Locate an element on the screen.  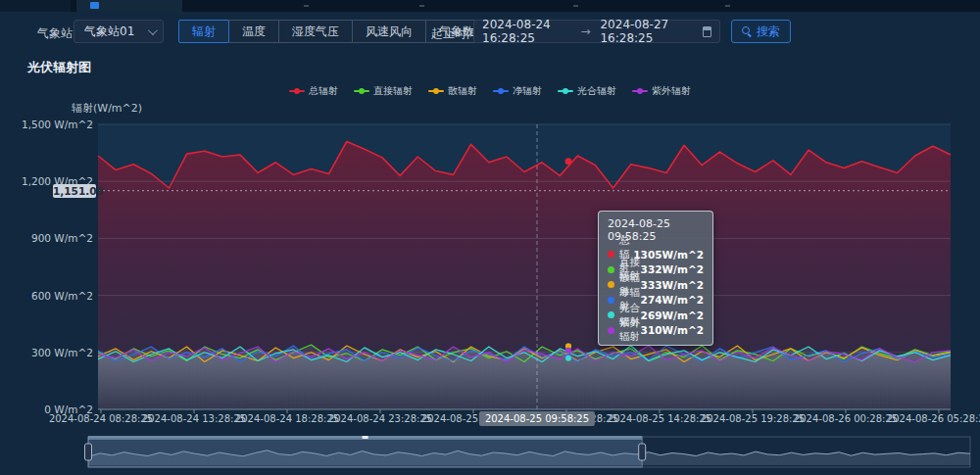
datazoom-right-handle is located at coordinates (643, 452).